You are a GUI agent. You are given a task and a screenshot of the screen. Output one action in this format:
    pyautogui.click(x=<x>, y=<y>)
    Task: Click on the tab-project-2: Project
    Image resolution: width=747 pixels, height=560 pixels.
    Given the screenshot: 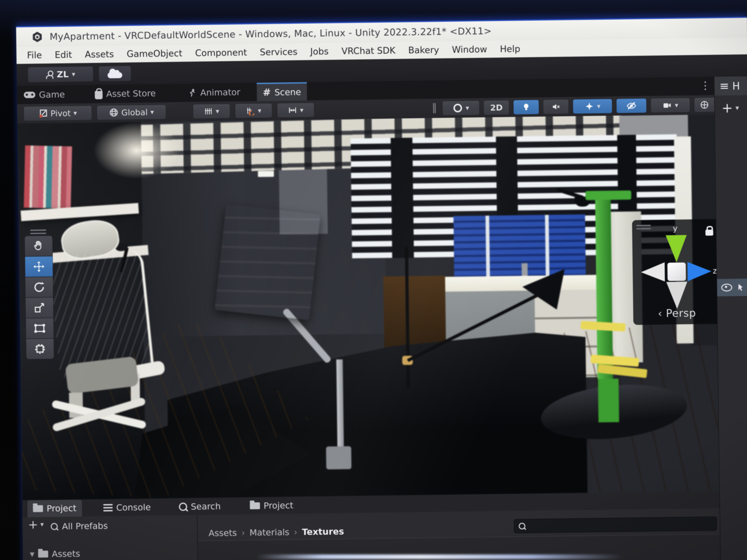 What is the action you would take?
    pyautogui.click(x=272, y=506)
    